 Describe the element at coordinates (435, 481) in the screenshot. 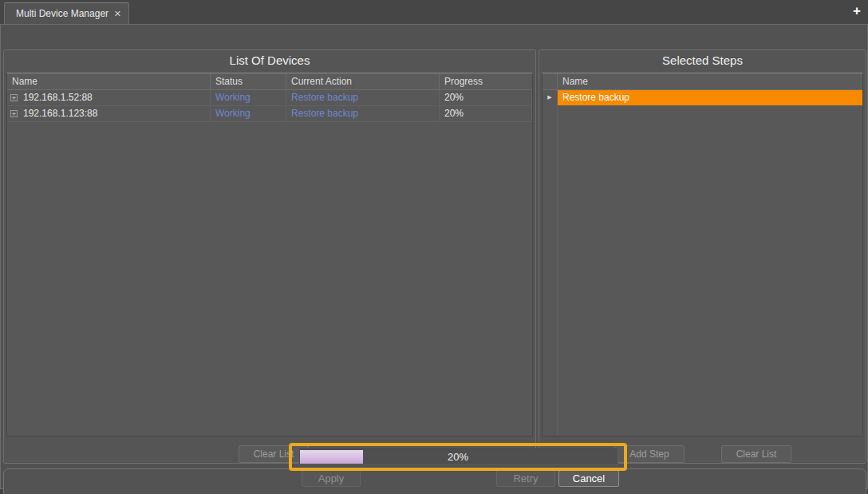

I see `bottom-action-panel` at that location.